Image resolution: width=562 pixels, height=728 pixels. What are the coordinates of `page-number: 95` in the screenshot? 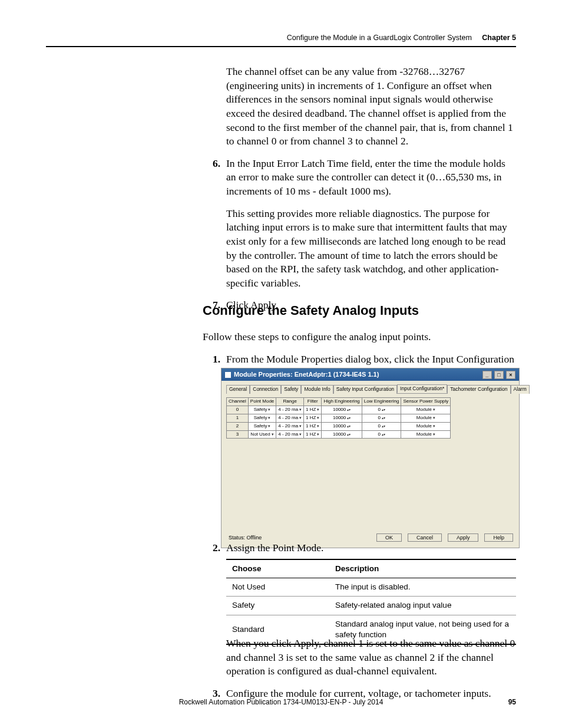 It's located at (513, 702).